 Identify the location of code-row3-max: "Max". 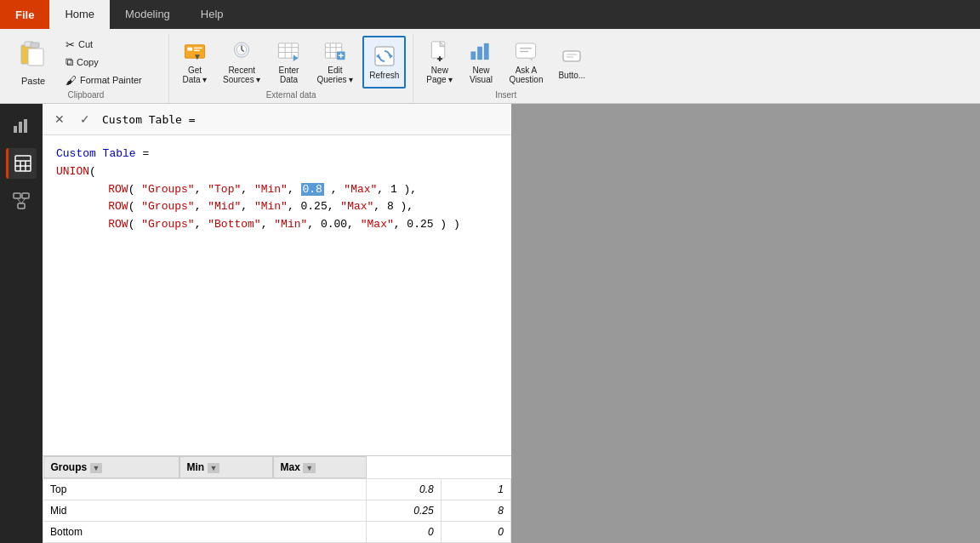
(378, 225).